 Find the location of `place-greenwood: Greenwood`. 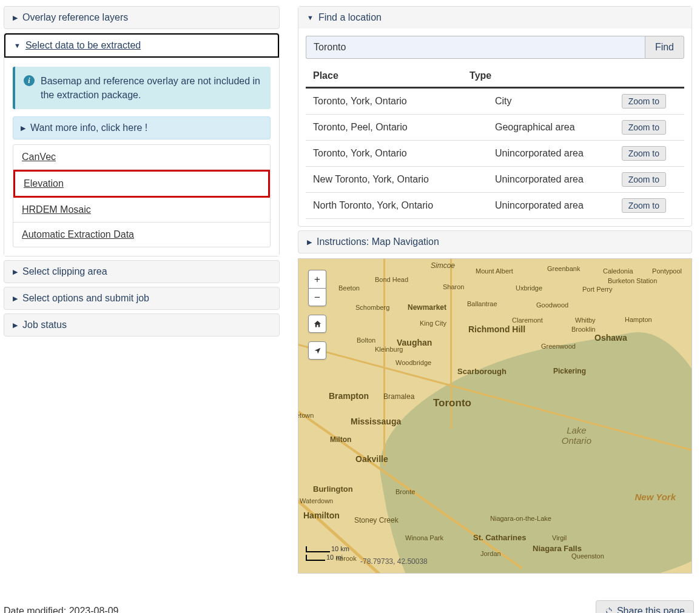

place-greenwood: Greenwood is located at coordinates (558, 346).